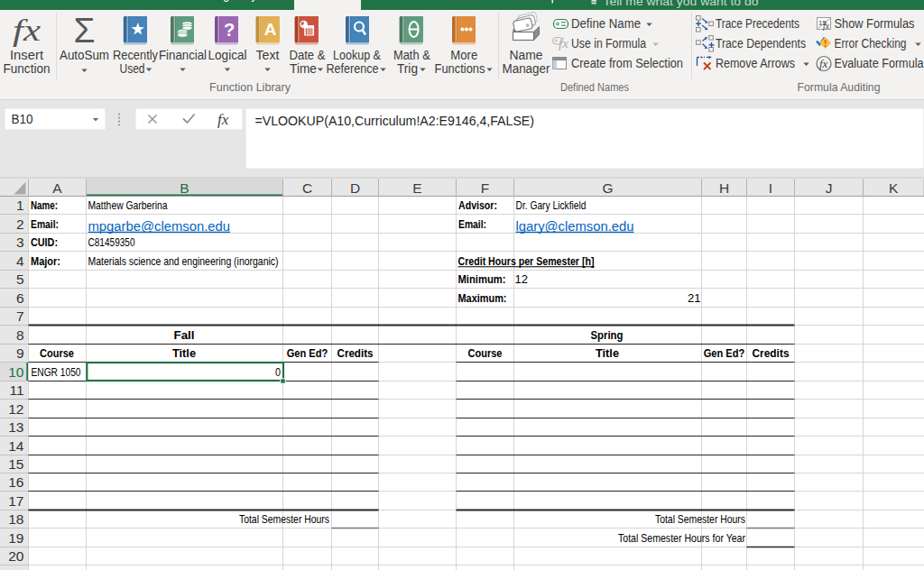 The image size is (924, 570). I want to click on svg-text: 10, so click(16, 372).